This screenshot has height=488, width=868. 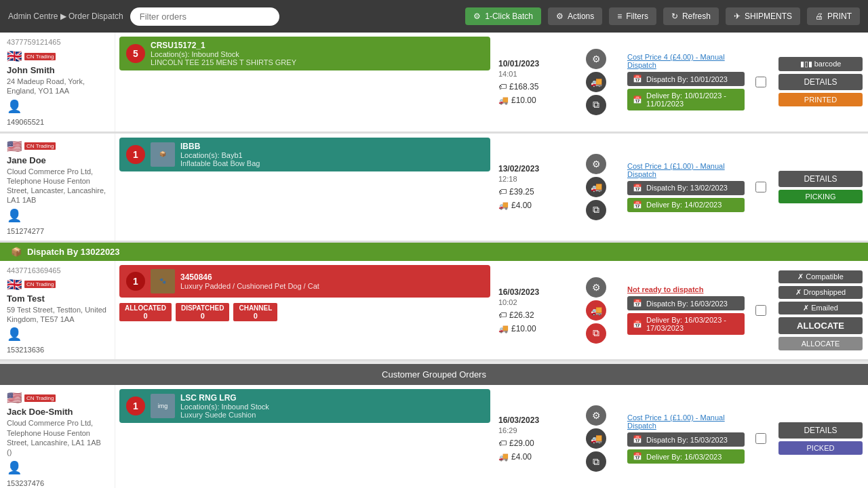 I want to click on product-info: CRSU15172_1 Location(s): Inbound Stock L…, so click(x=317, y=54).